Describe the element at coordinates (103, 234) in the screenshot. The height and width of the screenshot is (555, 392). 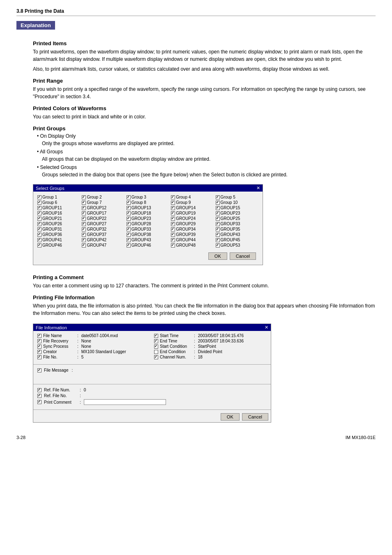
I see `group-item: ✓GROUP37` at that location.